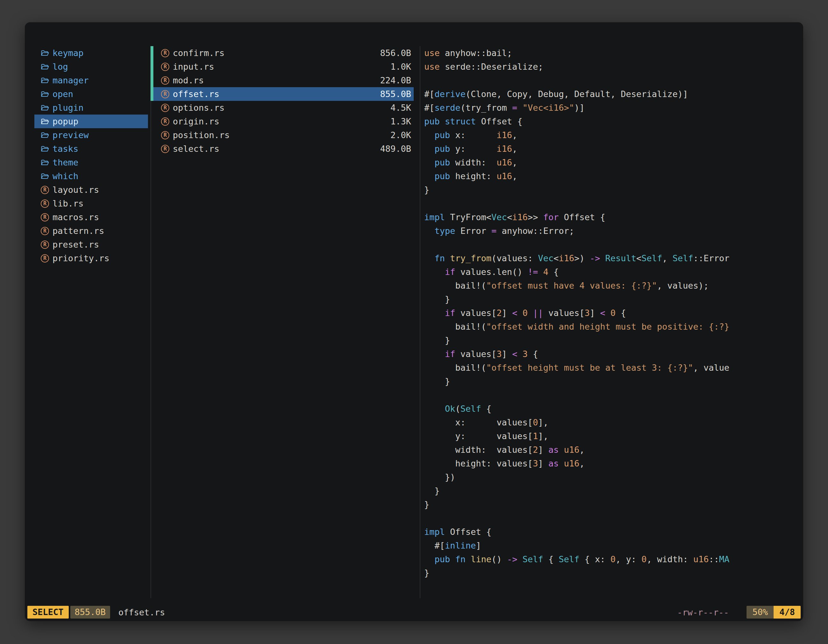 Image resolution: width=828 pixels, height=644 pixels. Describe the element at coordinates (612, 409) in the screenshot. I see `code-line: Ok(Self {` at that location.